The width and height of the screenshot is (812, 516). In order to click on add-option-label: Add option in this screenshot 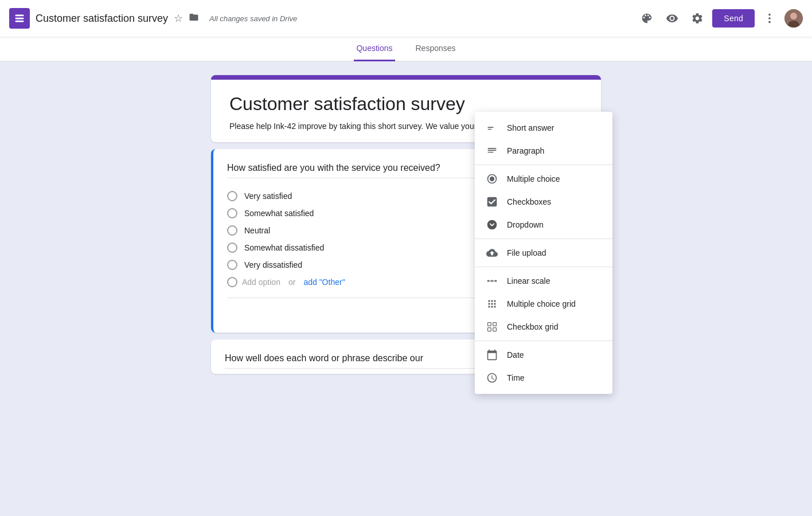, I will do `click(261, 282)`.